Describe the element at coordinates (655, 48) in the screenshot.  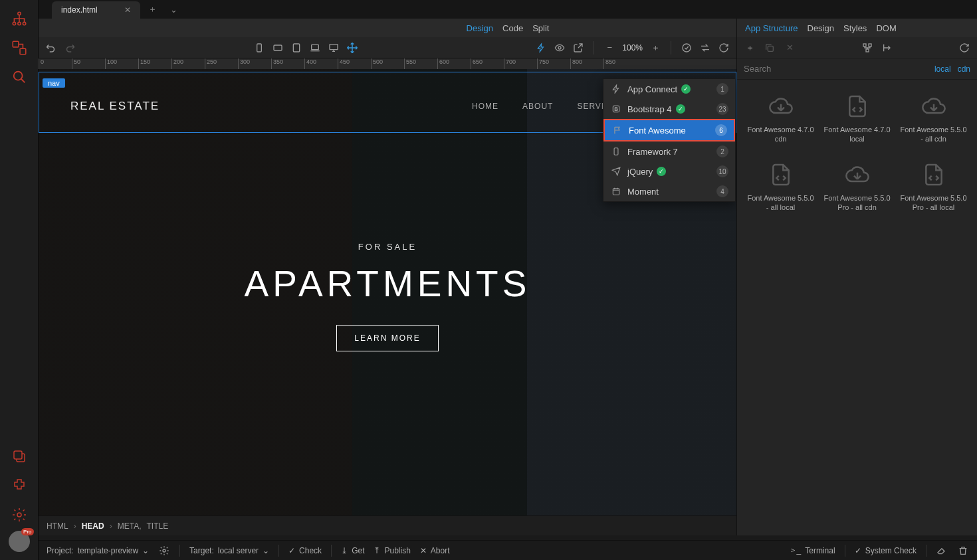
I see `zoom-in-icon: ＋` at that location.